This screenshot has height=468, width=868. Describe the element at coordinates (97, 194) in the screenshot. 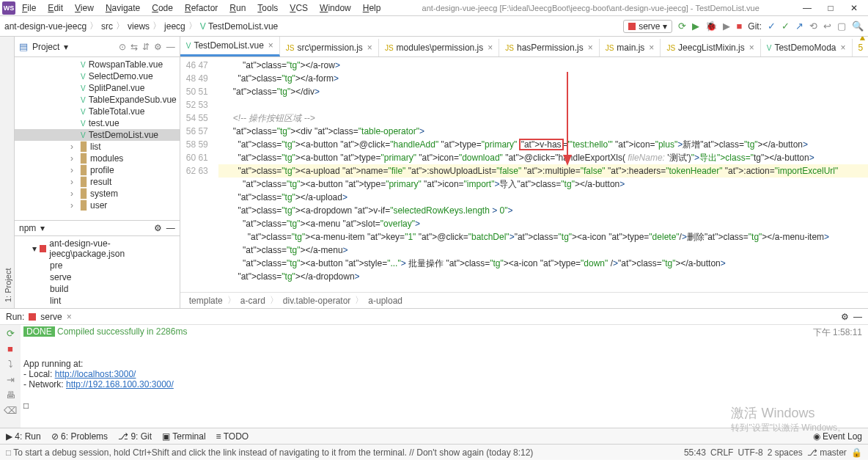

I see `folder-item: ›▉ system` at that location.